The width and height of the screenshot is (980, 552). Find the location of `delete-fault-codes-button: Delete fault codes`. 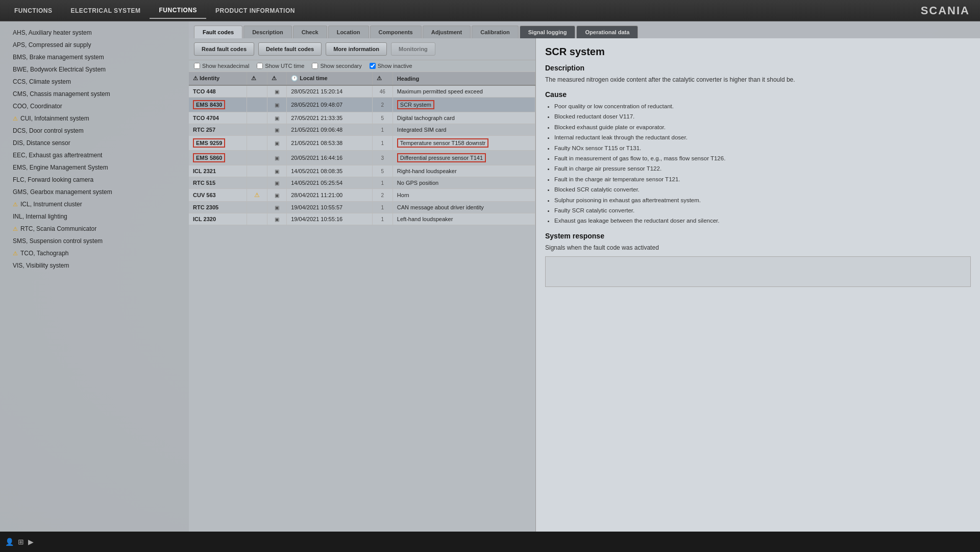

delete-fault-codes-button: Delete fault codes is located at coordinates (290, 49).